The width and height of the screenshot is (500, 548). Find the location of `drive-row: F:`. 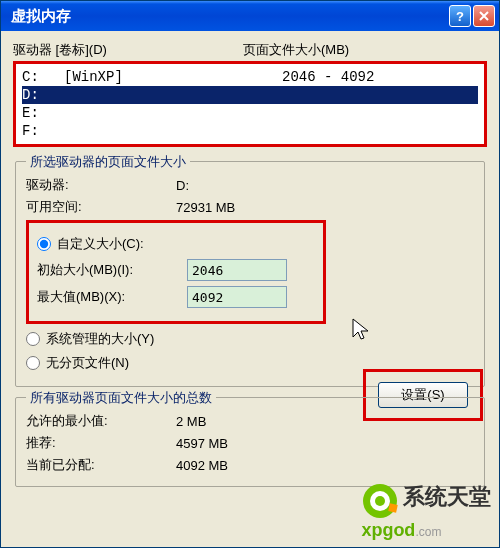

drive-row: F: is located at coordinates (250, 131).